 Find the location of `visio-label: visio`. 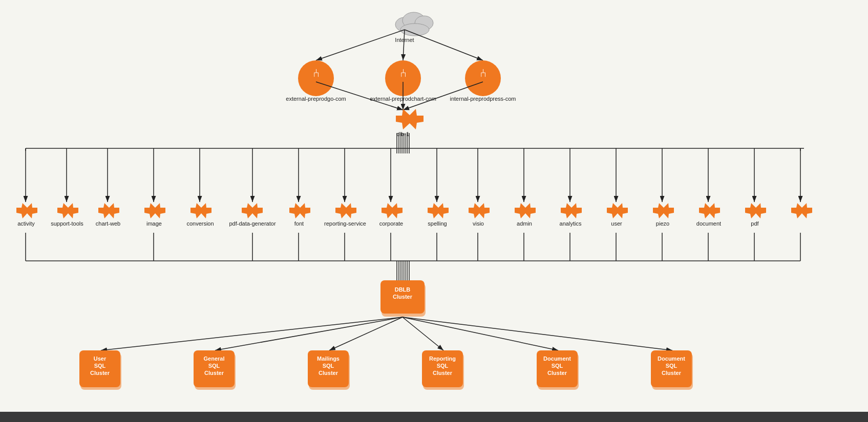

visio-label: visio is located at coordinates (478, 224).